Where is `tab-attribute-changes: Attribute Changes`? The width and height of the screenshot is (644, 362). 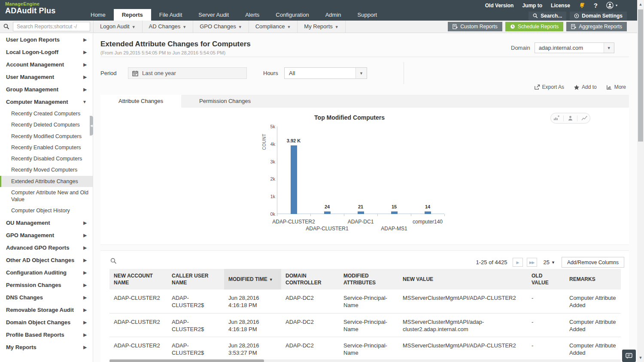 tab-attribute-changes: Attribute Changes is located at coordinates (141, 101).